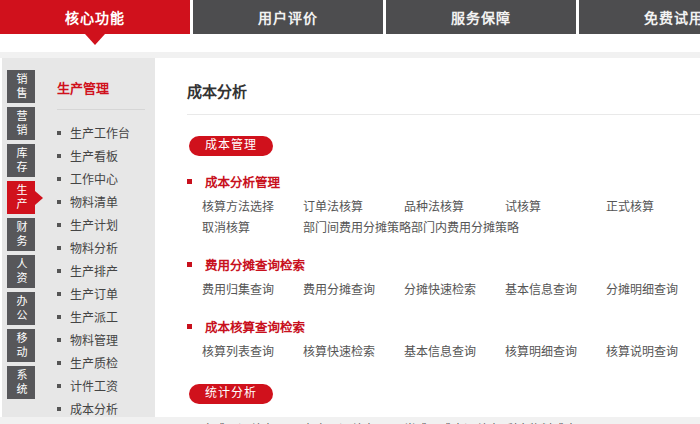  What do you see at coordinates (106, 156) in the screenshot?
I see `submenu-item: 生产看板` at bounding box center [106, 156].